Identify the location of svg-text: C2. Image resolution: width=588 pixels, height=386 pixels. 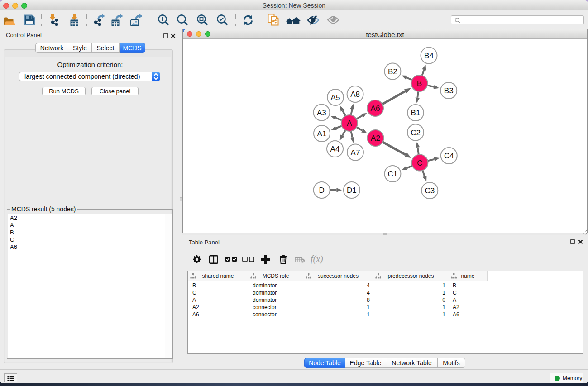
(416, 133).